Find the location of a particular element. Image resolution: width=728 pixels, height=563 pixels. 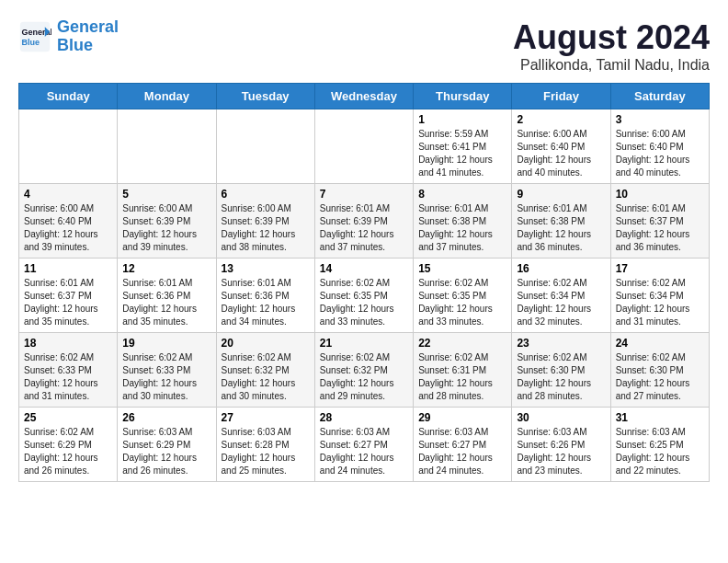

weekday-header-thursday: Thursday is located at coordinates (463, 97).